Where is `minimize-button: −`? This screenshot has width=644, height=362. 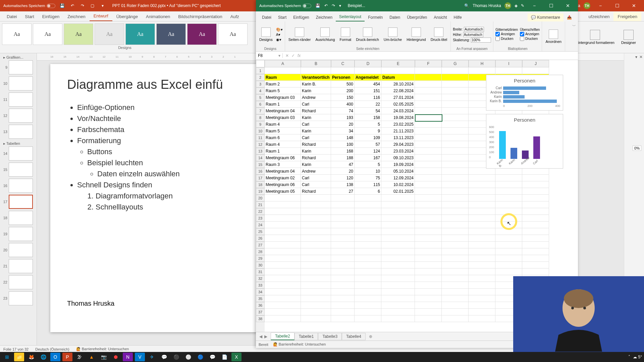
minimize-button: − is located at coordinates (600, 6).